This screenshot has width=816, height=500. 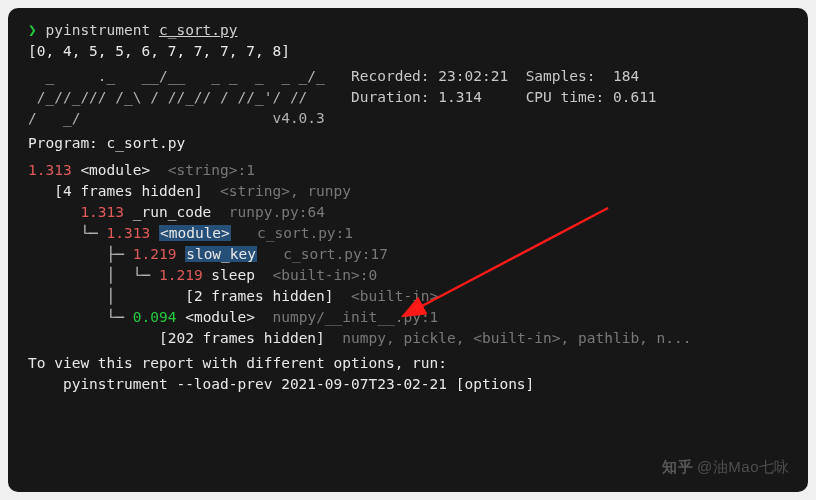 I want to click on footer-line2: pyinstrument --load-prev 2021-09-07T23-0…, so click(x=408, y=384).